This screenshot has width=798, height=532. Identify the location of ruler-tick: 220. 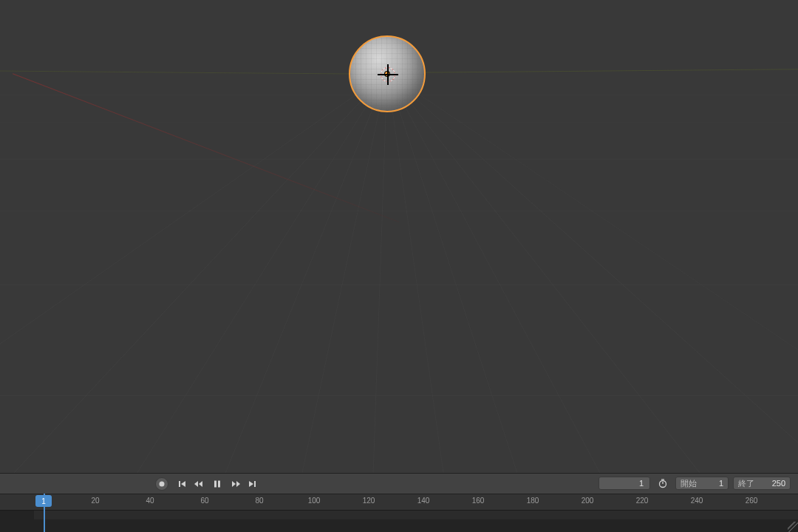
(643, 501).